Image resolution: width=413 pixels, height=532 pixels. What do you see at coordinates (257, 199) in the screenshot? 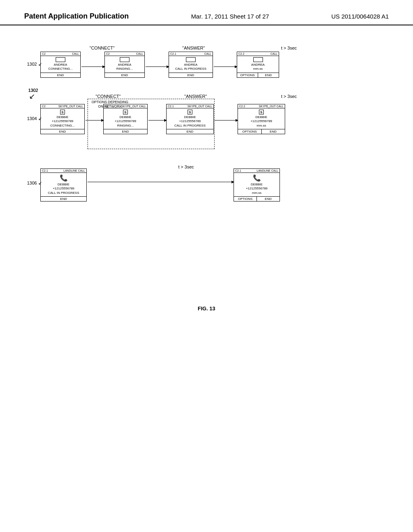
I see `row3-box2-buttons: OPTIONS END` at bounding box center [257, 199].